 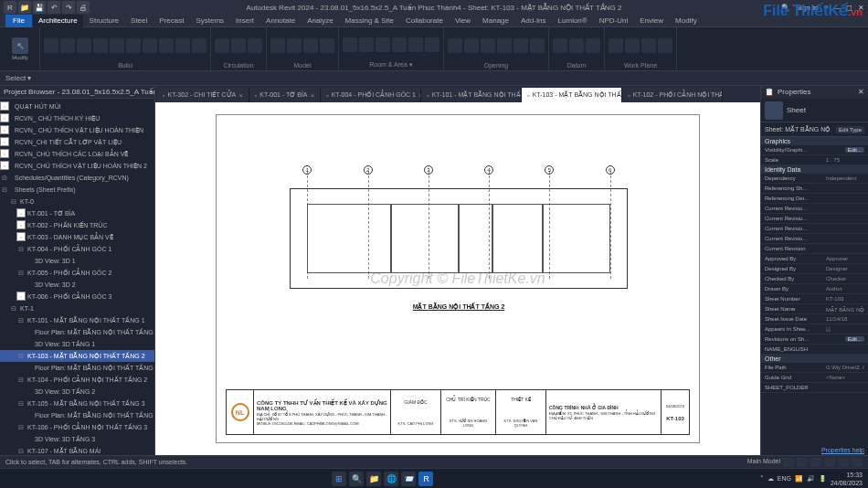 What do you see at coordinates (815, 199) in the screenshot?
I see `props-row: Referencing Det...` at bounding box center [815, 199].